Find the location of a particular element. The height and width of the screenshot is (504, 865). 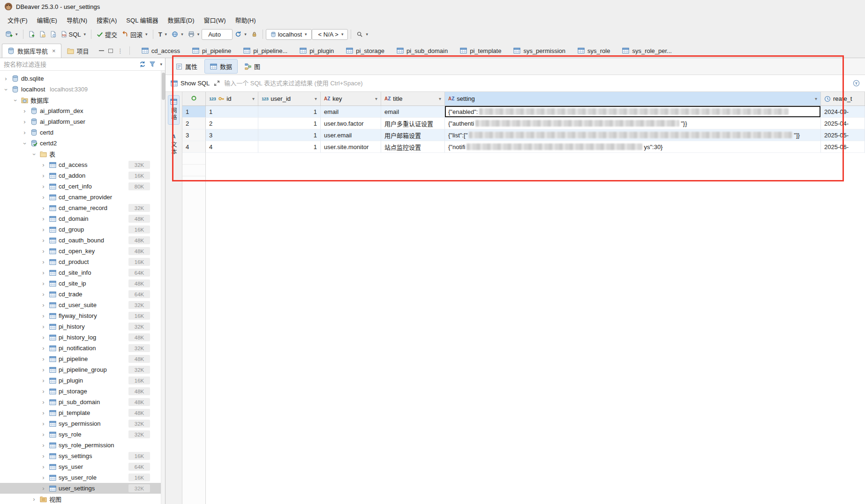

row-number-cell: 2 is located at coordinates (194, 124).